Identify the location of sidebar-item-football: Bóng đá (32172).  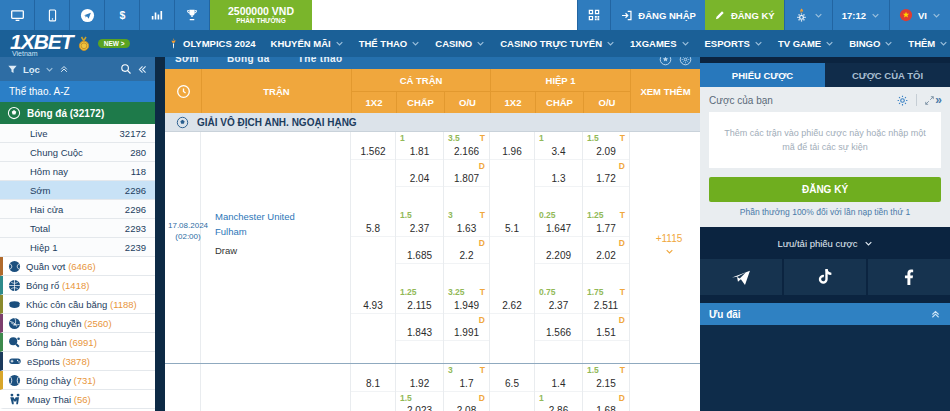
(78, 113).